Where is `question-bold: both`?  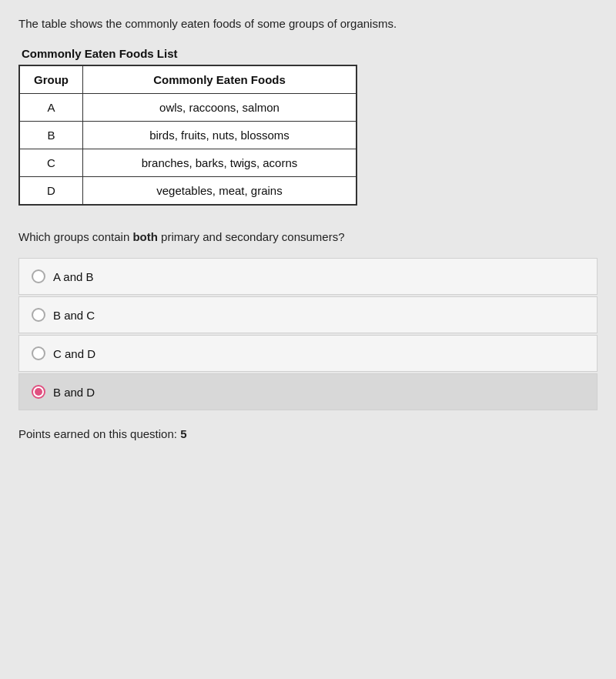
question-bold: both is located at coordinates (145, 237).